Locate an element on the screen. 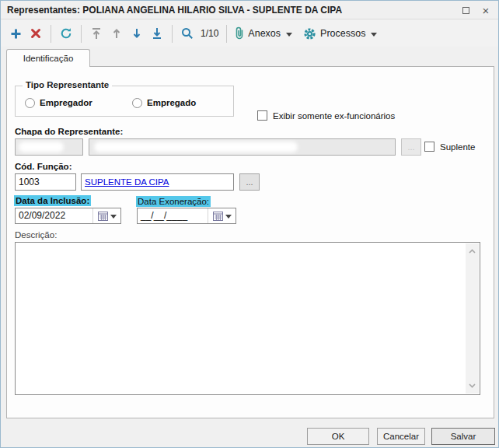 The width and height of the screenshot is (499, 448). exibir-ex-funcionarios-label: Exibir somente ex-funcionários is located at coordinates (334, 116).